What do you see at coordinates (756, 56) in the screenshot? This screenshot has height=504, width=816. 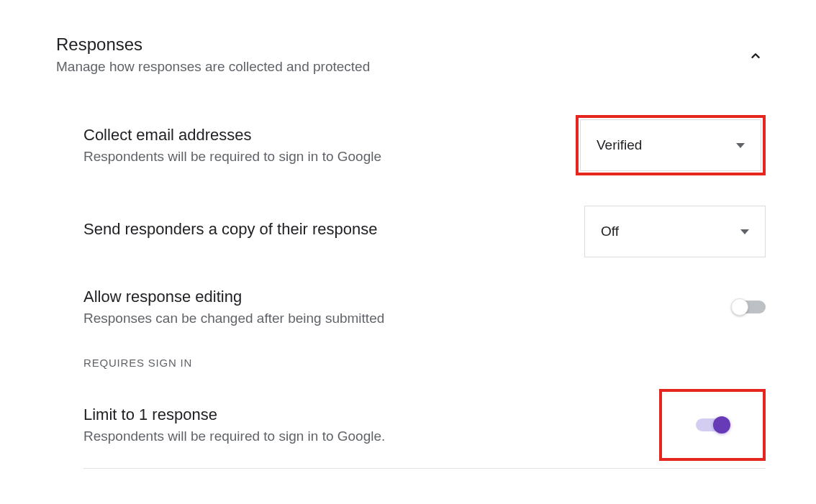 I see `collapse-icon` at bounding box center [756, 56].